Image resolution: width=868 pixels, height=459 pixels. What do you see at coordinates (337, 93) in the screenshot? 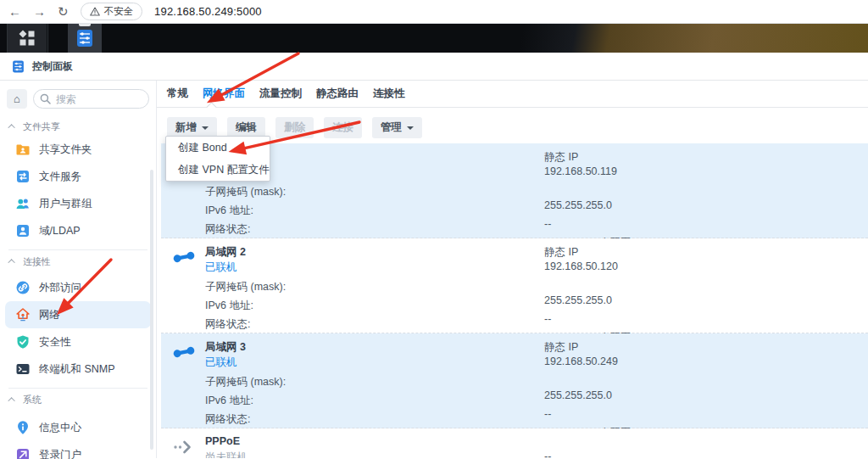
I see `tab-static-route: 静态路由` at bounding box center [337, 93].